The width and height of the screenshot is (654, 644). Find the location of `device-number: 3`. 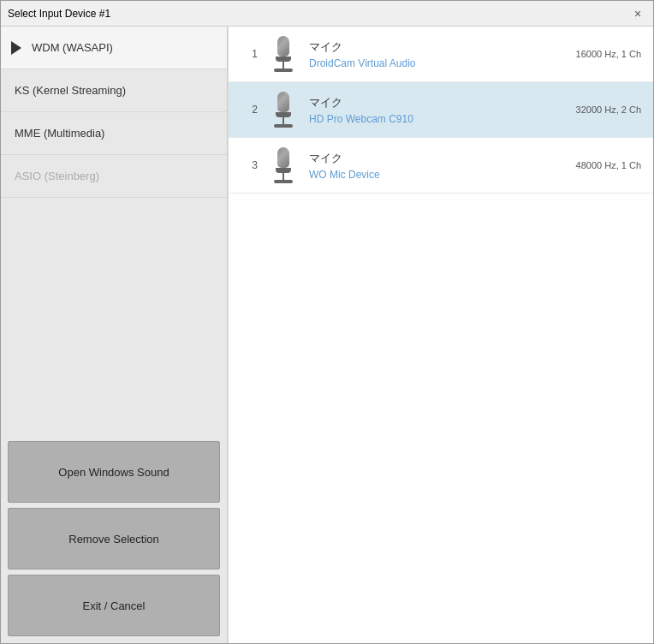

device-number: 3 is located at coordinates (249, 165).